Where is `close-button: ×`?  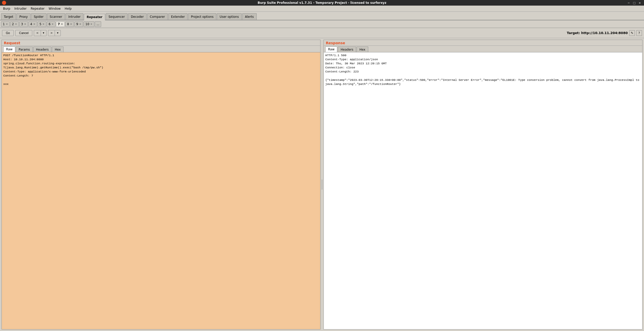
close-button: × is located at coordinates (640, 3).